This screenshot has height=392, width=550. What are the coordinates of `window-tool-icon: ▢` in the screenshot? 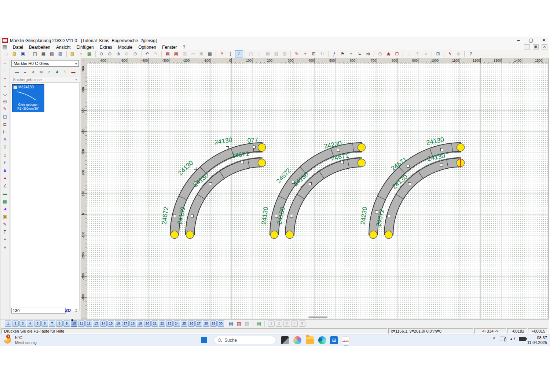 It's located at (251, 54).